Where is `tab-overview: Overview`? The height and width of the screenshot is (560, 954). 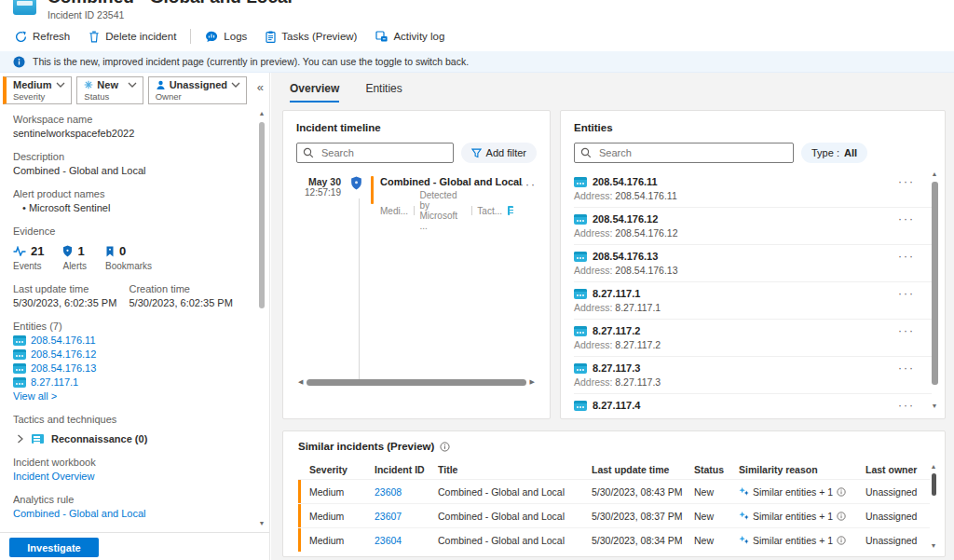 tab-overview: Overview is located at coordinates (315, 92).